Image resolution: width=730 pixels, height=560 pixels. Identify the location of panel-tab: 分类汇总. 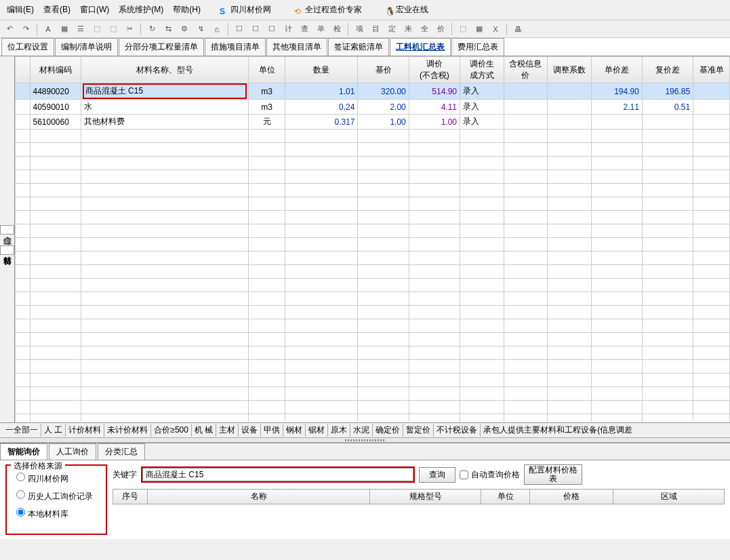
(121, 452).